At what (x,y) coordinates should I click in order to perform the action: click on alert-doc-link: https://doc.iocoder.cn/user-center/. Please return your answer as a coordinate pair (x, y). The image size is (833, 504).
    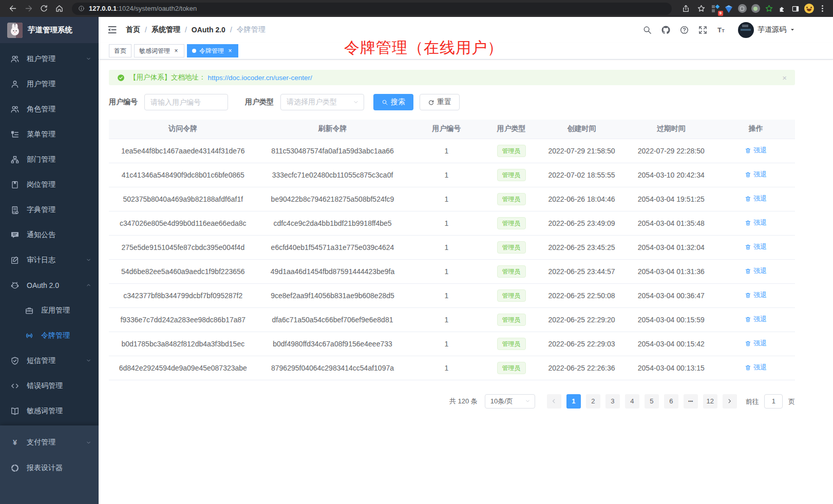
    Looking at the image, I should click on (260, 78).